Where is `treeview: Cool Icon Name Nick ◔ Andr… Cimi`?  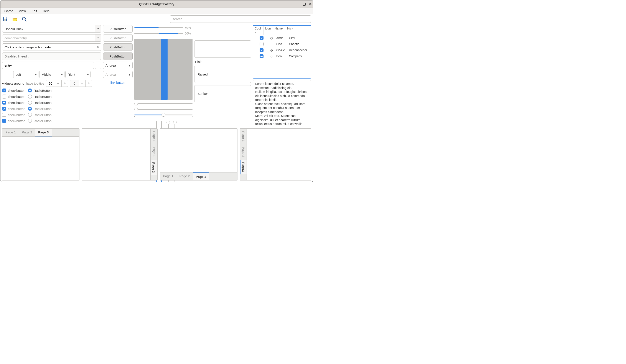 treeview: Cool Icon Name Nick ◔ Andr… Cimi is located at coordinates (282, 52).